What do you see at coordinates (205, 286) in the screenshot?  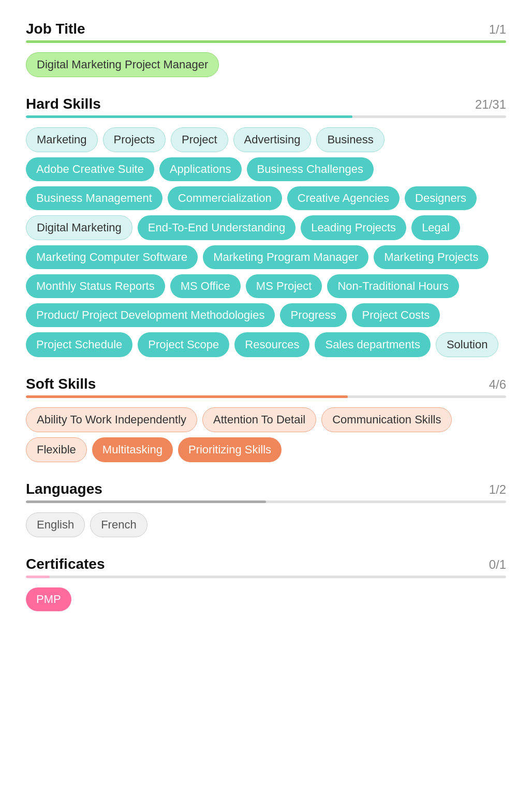 I see `tag-ms-office: MS Office` at bounding box center [205, 286].